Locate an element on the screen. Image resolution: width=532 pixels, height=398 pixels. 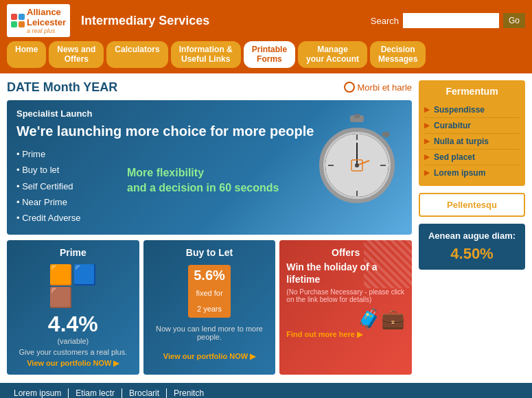
card-offers: Offers Win the holiday of a lifetime (No… is located at coordinates (346, 307).